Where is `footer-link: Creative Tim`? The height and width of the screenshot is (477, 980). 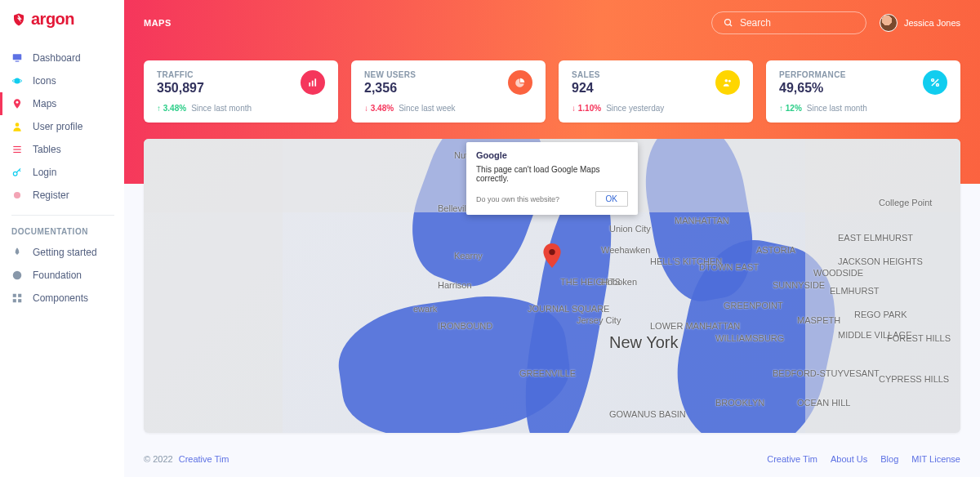
footer-link: Creative Tim is located at coordinates (792, 459).